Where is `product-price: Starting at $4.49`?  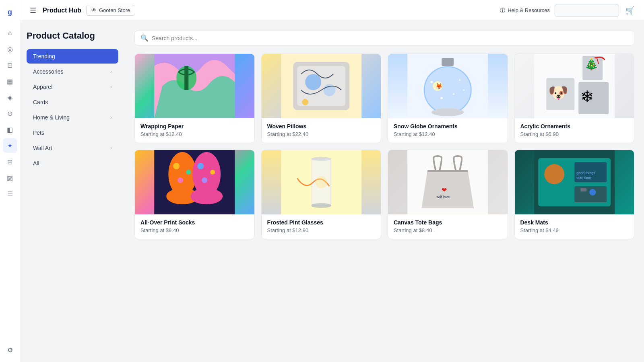
product-price: Starting at $4.49 is located at coordinates (575, 230).